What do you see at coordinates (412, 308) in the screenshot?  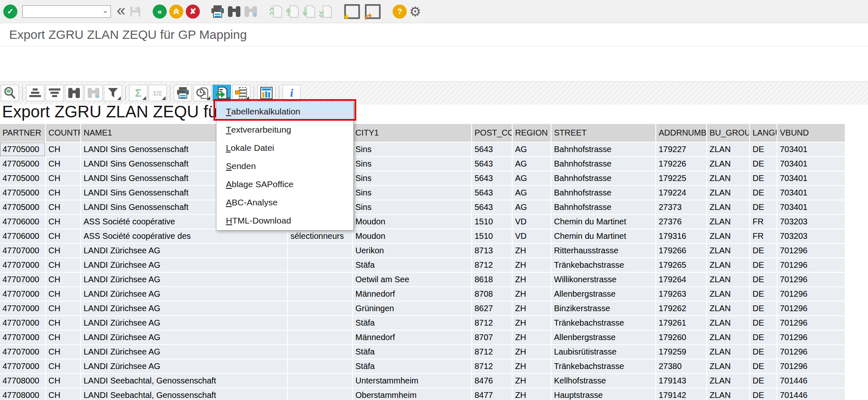 I see `table-cell: Grüningen` at bounding box center [412, 308].